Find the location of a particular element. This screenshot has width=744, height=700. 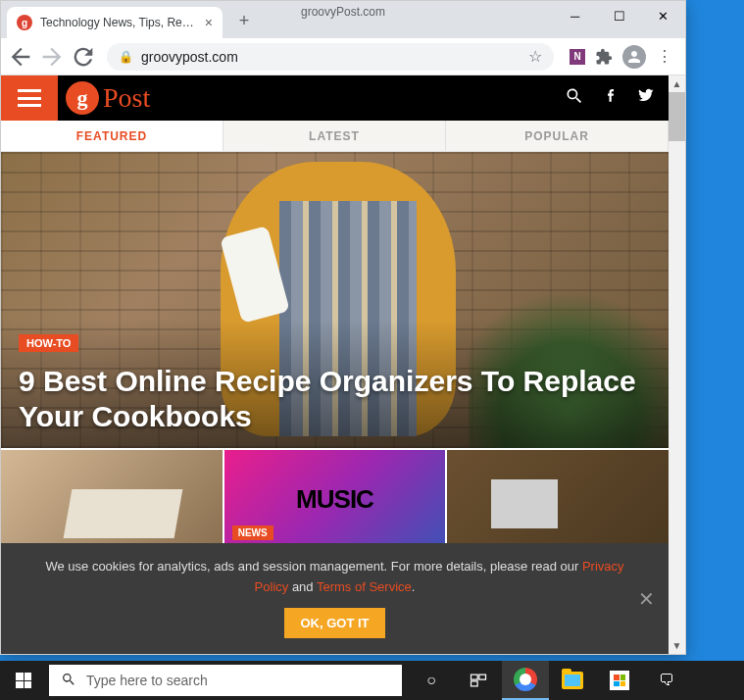

hamburger-menu-button is located at coordinates (29, 98).